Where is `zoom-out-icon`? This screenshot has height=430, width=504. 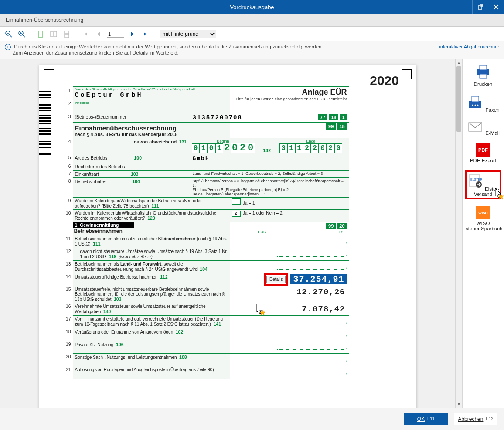
zoom-out-icon is located at coordinates (9, 34).